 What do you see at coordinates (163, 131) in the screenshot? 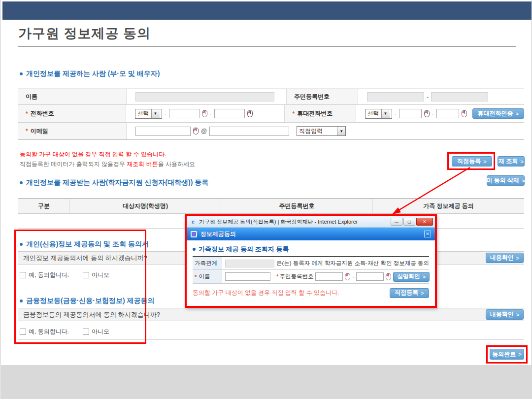
I see `email-id-input` at bounding box center [163, 131].